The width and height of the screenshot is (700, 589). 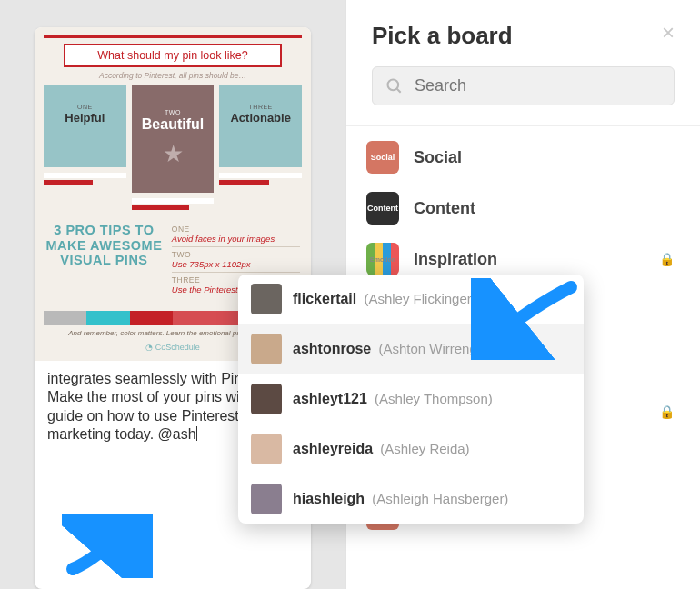 What do you see at coordinates (524, 157) in the screenshot?
I see `board-row: SocialSocial` at bounding box center [524, 157].